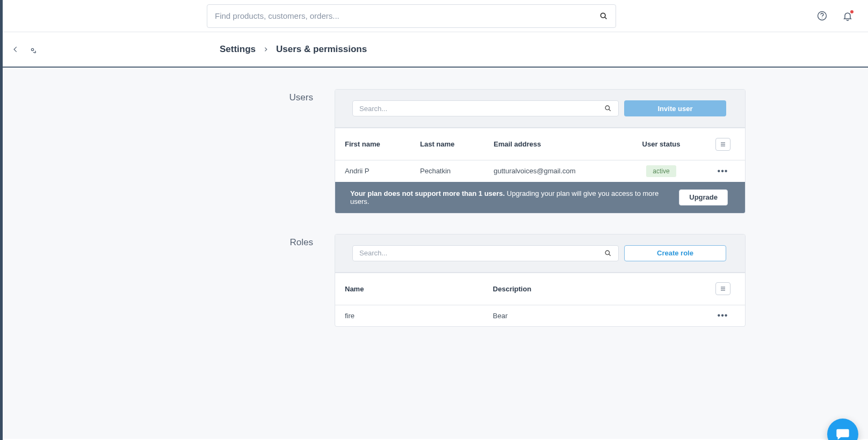 The height and width of the screenshot is (440, 868). I want to click on cell-email: gutturalvoices@gmail.com, so click(553, 171).